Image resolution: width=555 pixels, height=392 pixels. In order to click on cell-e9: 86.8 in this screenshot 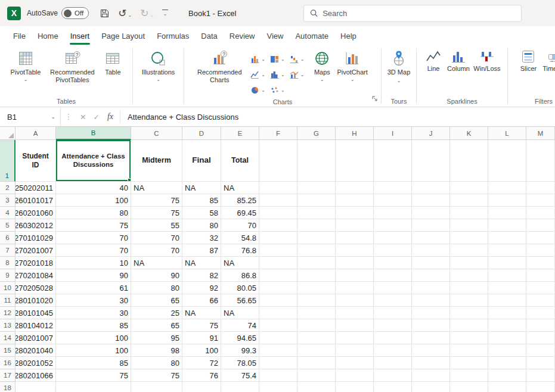, I will do `click(240, 275)`.